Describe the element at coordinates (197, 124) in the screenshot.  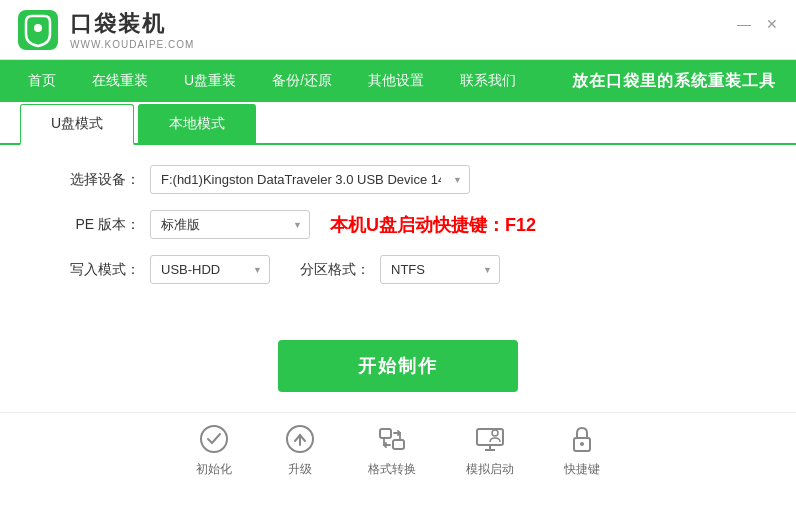
I see `tab-local-mode: 本地模式` at that location.